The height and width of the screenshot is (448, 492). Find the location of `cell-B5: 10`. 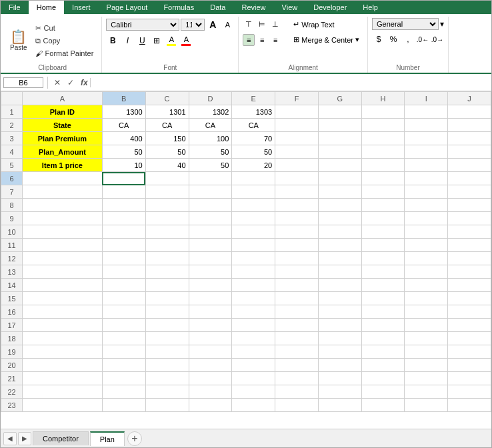

cell-B5: 10 is located at coordinates (124, 165).